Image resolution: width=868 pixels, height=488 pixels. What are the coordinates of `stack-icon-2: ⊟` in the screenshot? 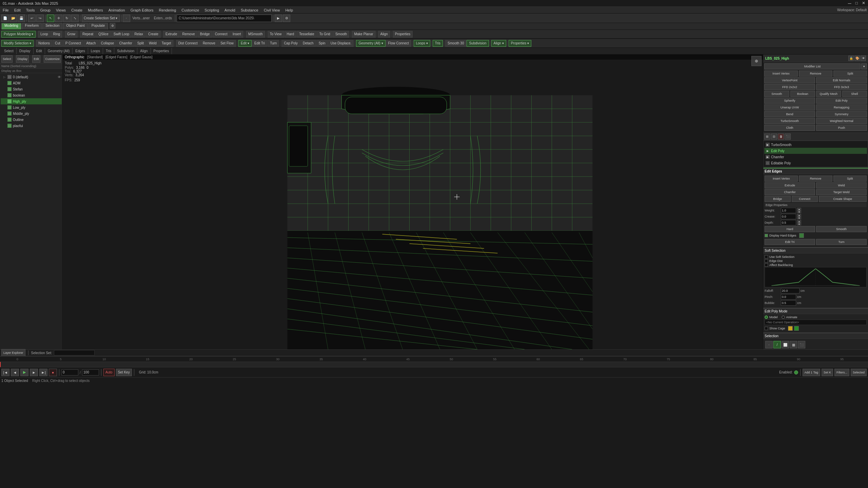 It's located at (774, 137).